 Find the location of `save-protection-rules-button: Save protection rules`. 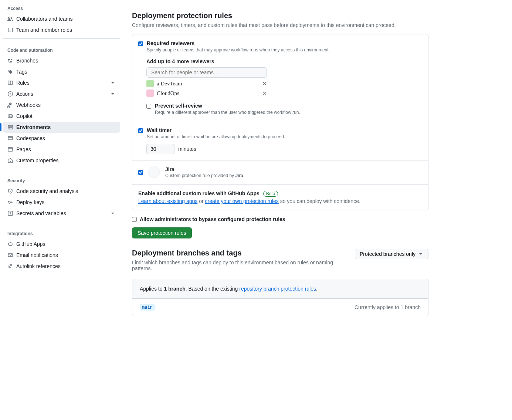

save-protection-rules-button: Save protection rules is located at coordinates (162, 233).